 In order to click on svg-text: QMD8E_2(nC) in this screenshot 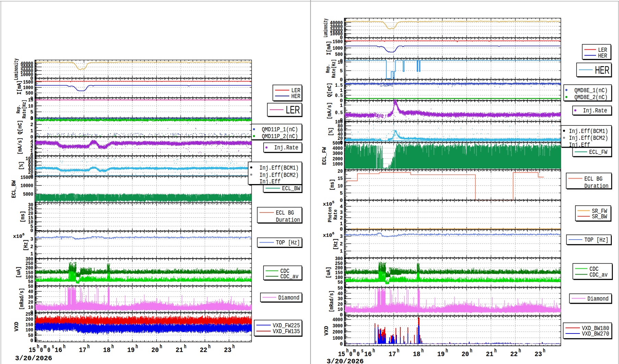, I will do `click(591, 97)`.